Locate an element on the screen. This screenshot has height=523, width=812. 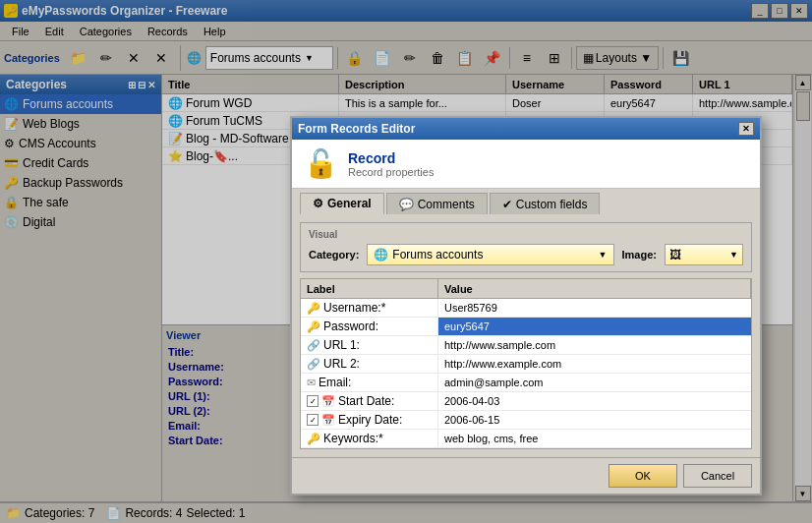
category-select-icon: 🌐 is located at coordinates (381, 255).